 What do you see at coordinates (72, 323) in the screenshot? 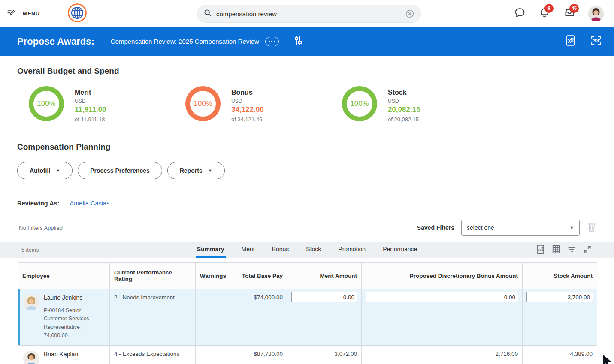
I see `employee-position: P-00184 Senior Customer Services Represe…` at bounding box center [72, 323].